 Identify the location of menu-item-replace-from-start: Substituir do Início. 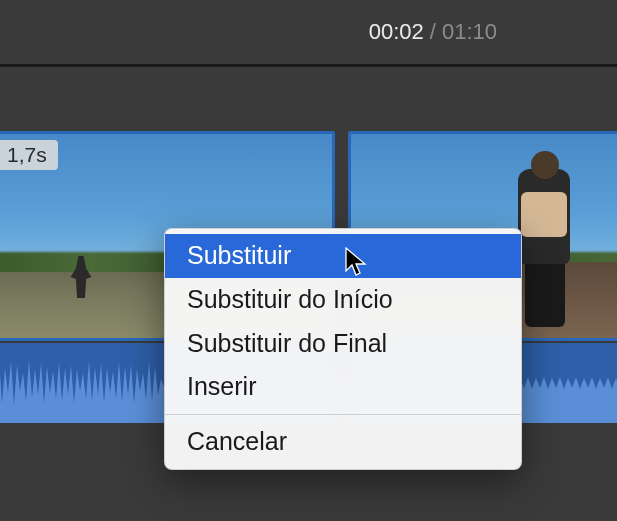
(343, 300).